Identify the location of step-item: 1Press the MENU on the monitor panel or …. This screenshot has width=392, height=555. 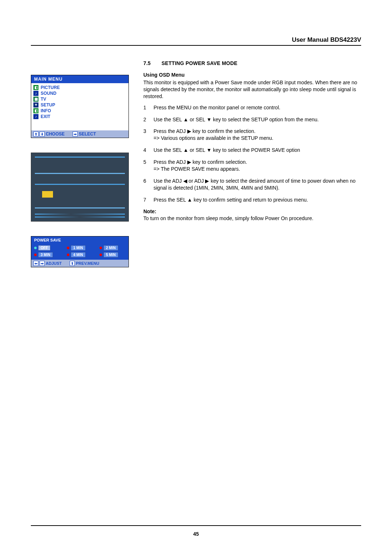
(252, 108).